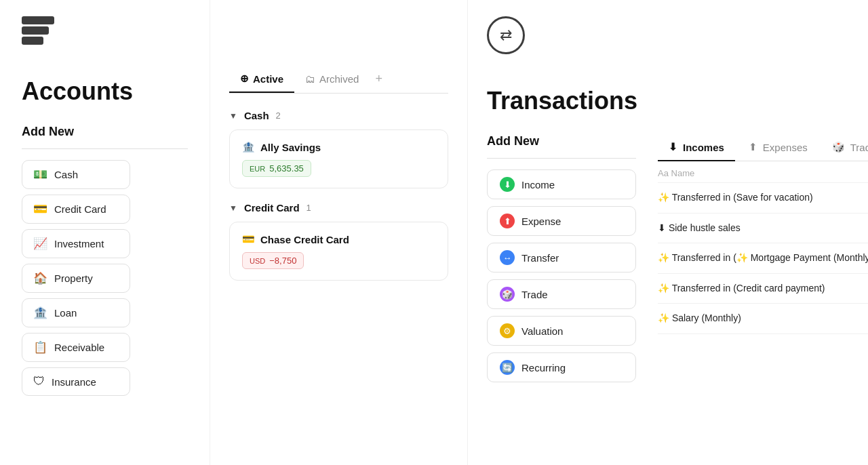 Image resolution: width=868 pixels, height=465 pixels. What do you see at coordinates (76, 313) in the screenshot?
I see `add-account-type-loan: 🏦Loan` at bounding box center [76, 313].